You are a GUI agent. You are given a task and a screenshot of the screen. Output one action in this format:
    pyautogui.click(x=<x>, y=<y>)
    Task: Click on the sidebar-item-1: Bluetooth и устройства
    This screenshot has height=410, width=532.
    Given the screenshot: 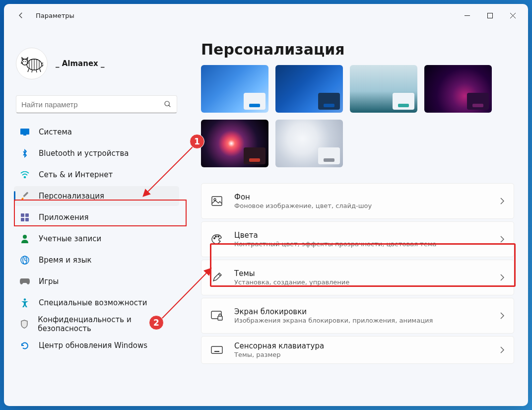 What is the action you would take?
    pyautogui.click(x=96, y=153)
    